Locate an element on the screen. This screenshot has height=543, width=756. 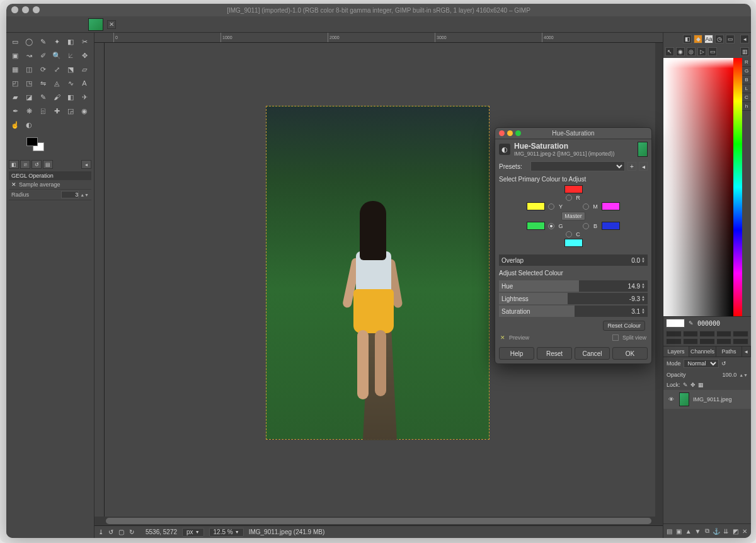
swatch-magenta is located at coordinates (611, 207).